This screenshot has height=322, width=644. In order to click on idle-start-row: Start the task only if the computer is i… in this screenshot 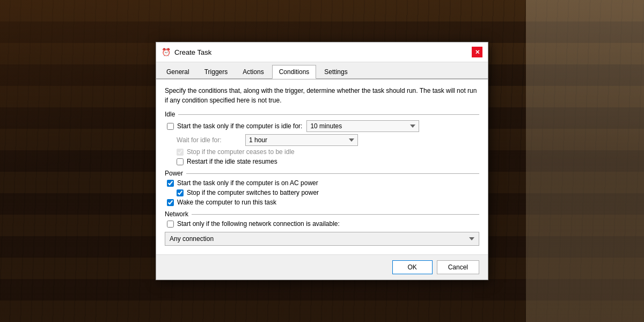, I will do `click(322, 126)`.